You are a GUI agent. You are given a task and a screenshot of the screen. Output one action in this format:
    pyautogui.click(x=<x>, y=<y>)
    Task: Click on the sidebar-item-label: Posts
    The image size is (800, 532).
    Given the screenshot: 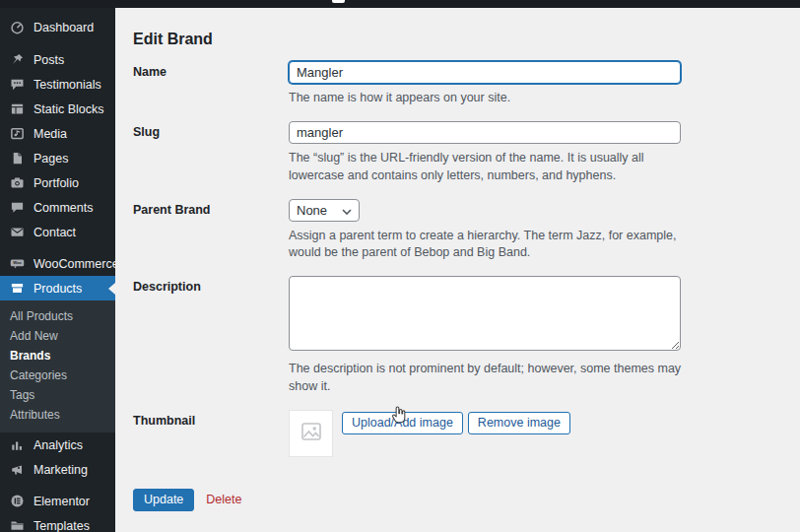 What is the action you would take?
    pyautogui.click(x=49, y=60)
    